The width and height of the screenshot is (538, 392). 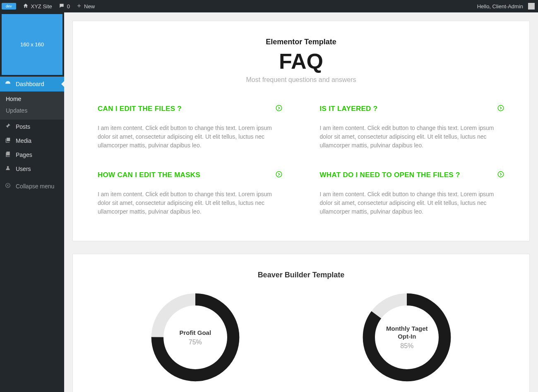 I want to click on faq-toggle: HOW CAN I EDIT THE MASKS, so click(x=190, y=175).